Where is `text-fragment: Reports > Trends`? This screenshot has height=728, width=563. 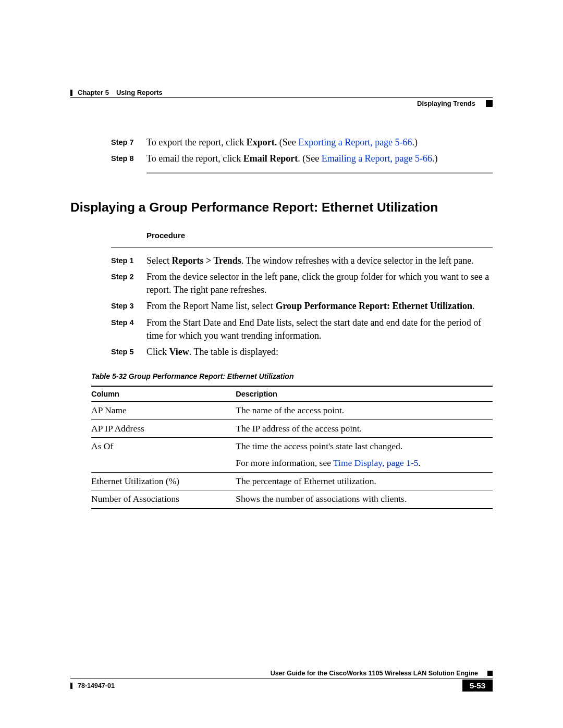 text-fragment: Reports > Trends is located at coordinates (206, 261).